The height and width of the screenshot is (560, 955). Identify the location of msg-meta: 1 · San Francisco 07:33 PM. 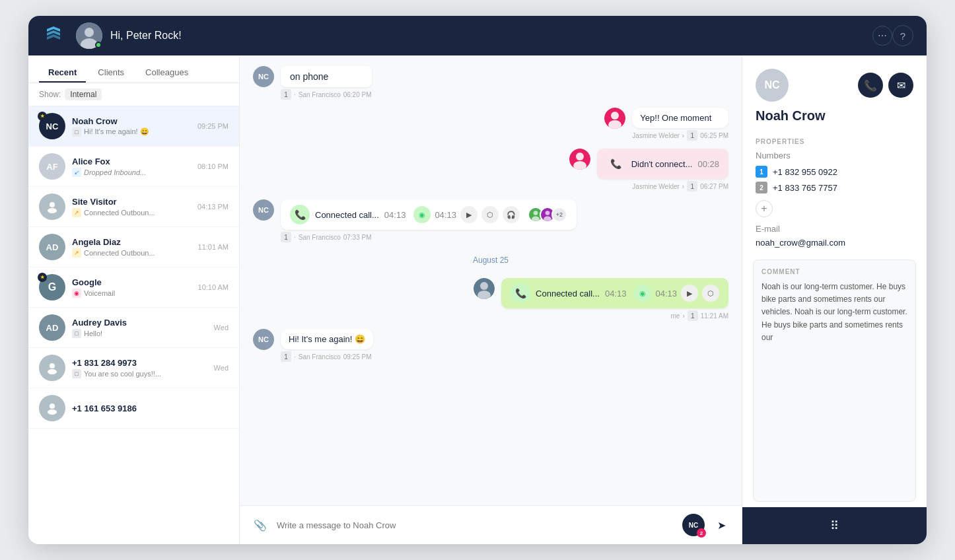
(429, 237).